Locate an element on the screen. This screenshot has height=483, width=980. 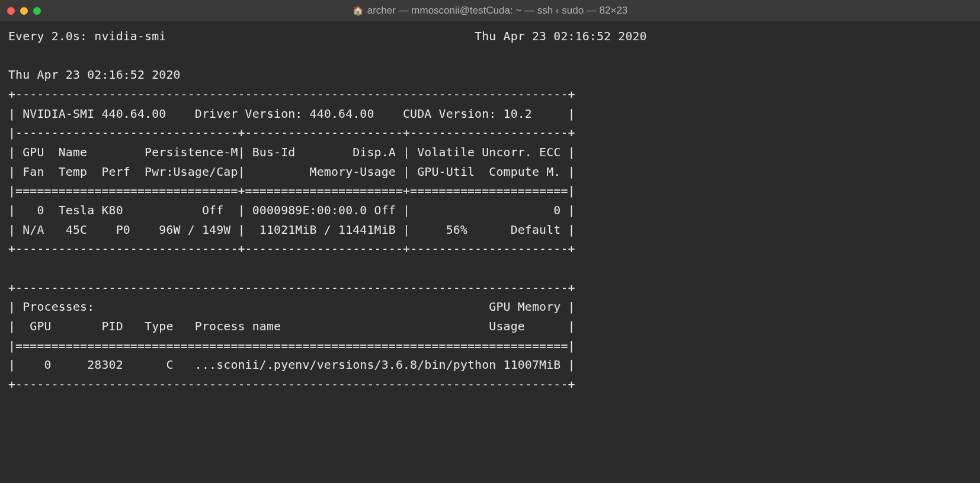
gpu-busid: 0000989E:00:00.0 is located at coordinates (310, 211).